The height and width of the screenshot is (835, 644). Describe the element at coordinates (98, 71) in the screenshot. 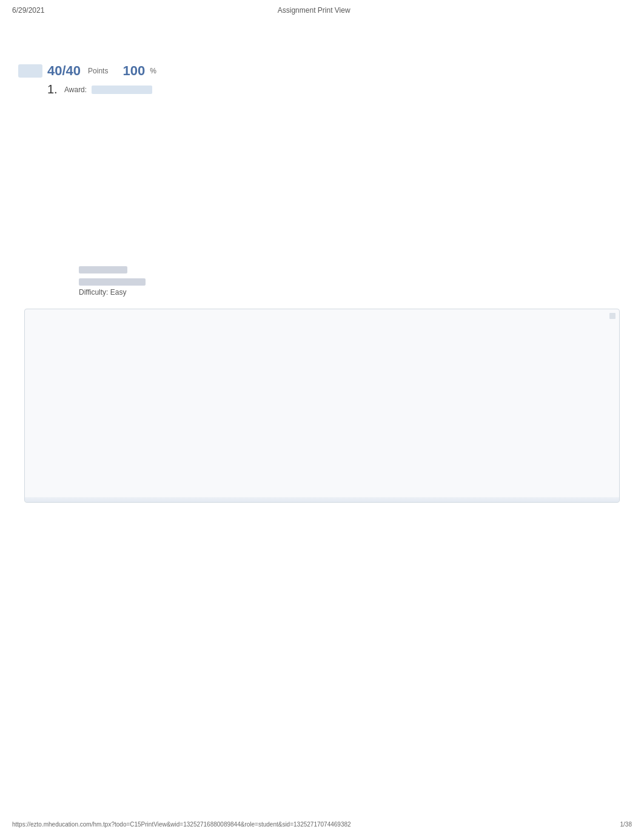

I see `score-points-label: Points` at that location.